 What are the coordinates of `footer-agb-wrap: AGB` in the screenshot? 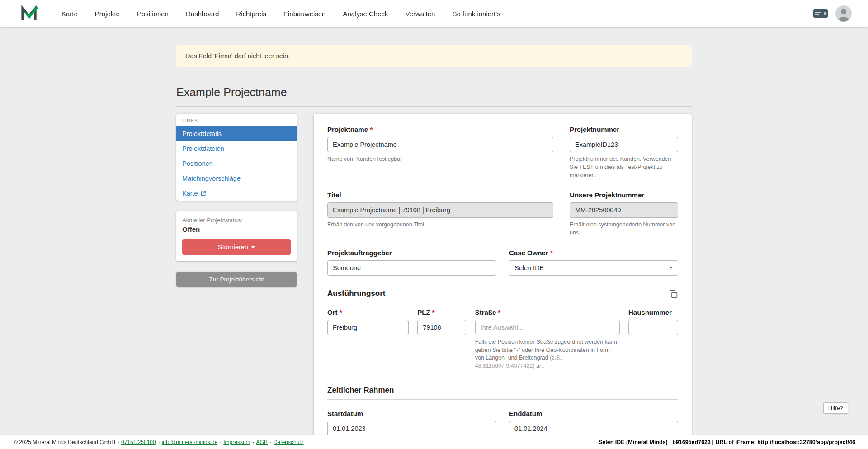 It's located at (260, 442).